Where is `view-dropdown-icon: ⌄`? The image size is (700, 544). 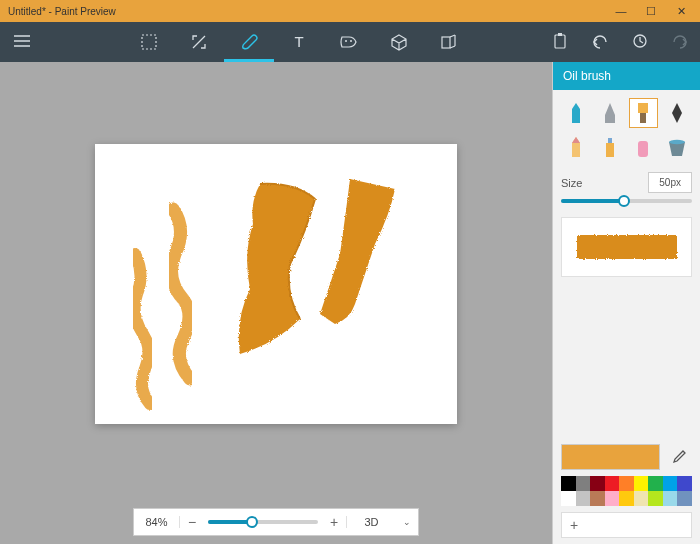 view-dropdown-icon: ⌄ is located at coordinates (407, 522).